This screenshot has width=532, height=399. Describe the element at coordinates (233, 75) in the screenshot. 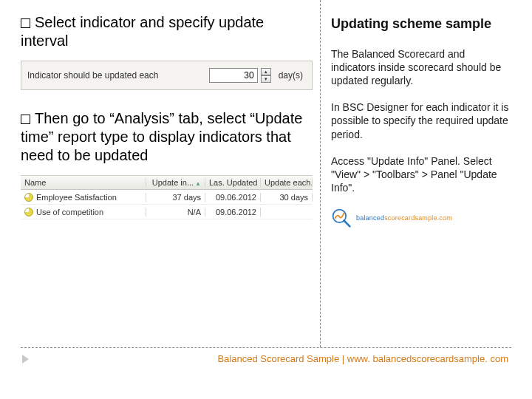

I see `interval-input` at that location.